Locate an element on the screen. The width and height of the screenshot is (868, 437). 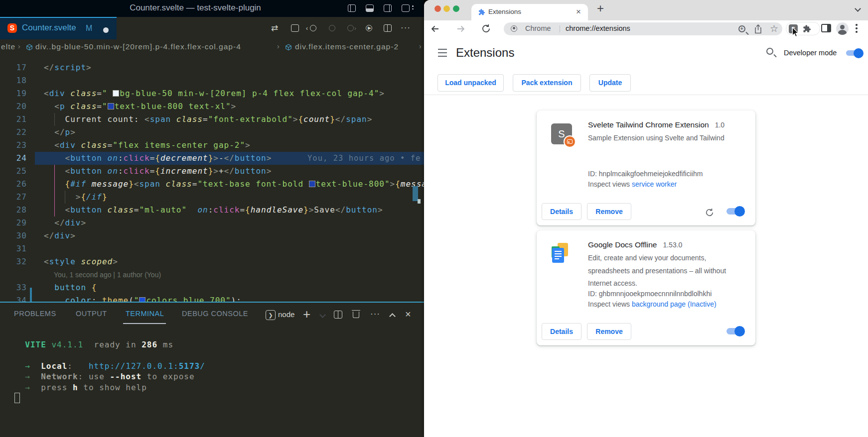
breadcrumb-chevron-icon: › is located at coordinates (421, 46).